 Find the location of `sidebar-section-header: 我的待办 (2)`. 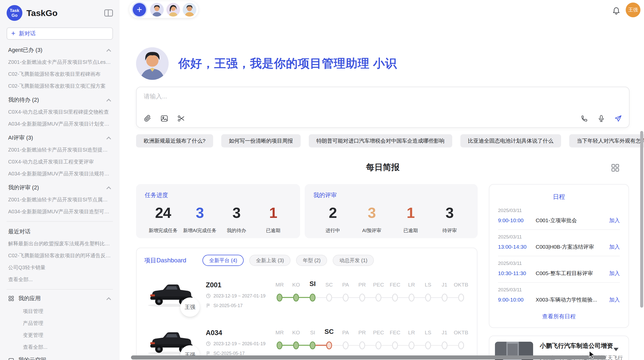

sidebar-section-header: 我的待办 (2) is located at coordinates (60, 99).